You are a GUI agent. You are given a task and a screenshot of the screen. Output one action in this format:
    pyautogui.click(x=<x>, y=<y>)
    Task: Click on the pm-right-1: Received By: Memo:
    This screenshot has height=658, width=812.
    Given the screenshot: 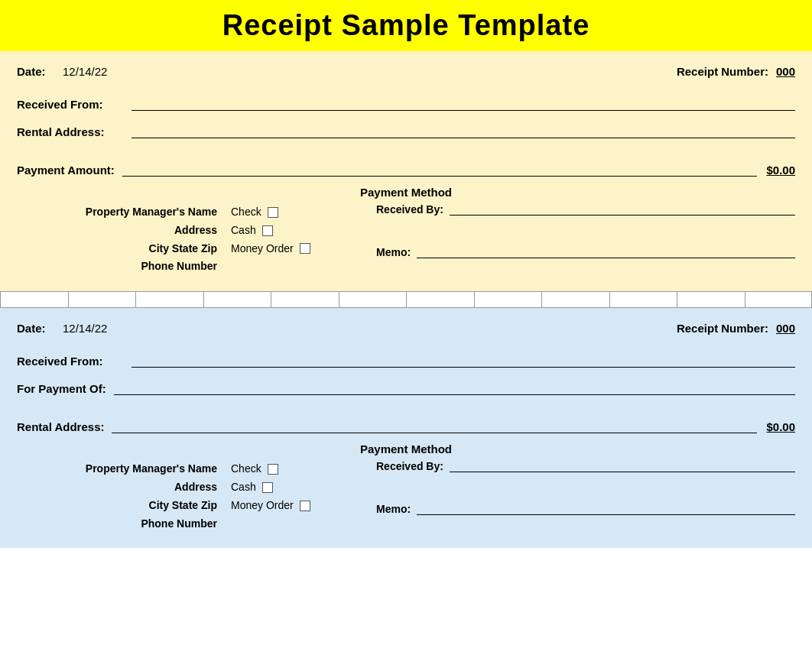 What is the action you would take?
    pyautogui.click(x=582, y=231)
    